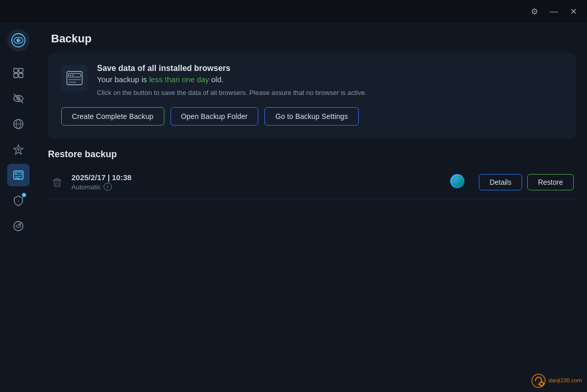 The height and width of the screenshot is (392, 587). I want to click on restore-title: Restore backup, so click(312, 154).